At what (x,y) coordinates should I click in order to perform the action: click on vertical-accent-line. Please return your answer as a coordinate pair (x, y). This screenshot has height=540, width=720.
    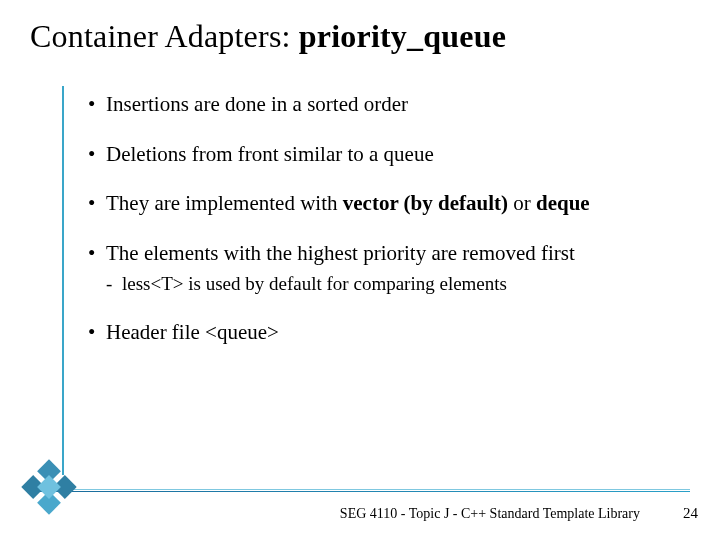
    Looking at the image, I should click on (63, 280).